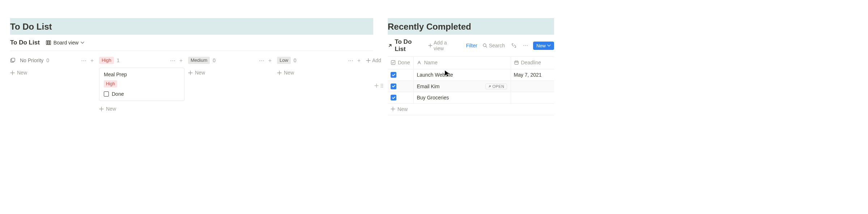 The image size is (868, 214). I want to click on th-deadline: Deadline, so click(527, 63).